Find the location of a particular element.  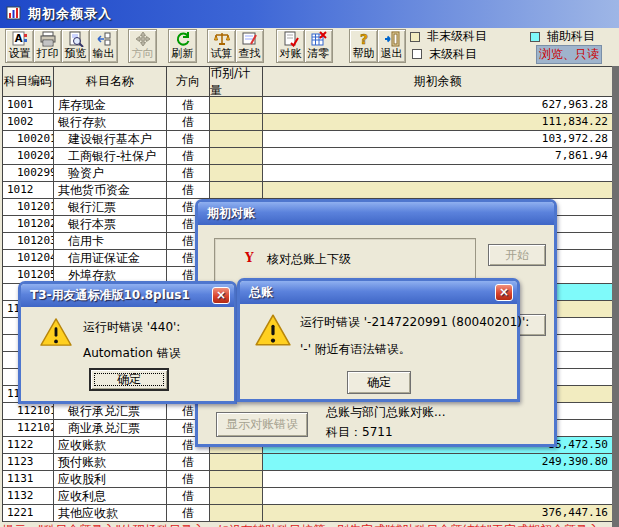

table-row: 1221其他应收款借376,447.16 is located at coordinates (308, 514).